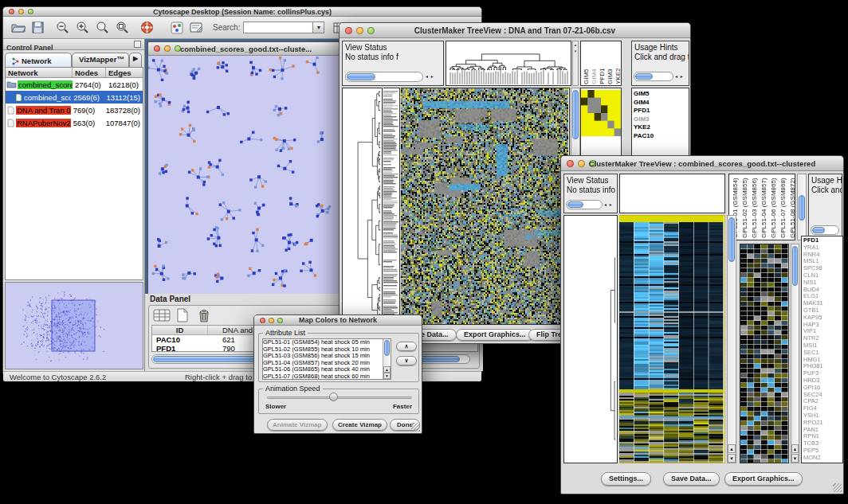 The width and height of the screenshot is (848, 504). I want to click on node-tools-icon, so click(177, 27).